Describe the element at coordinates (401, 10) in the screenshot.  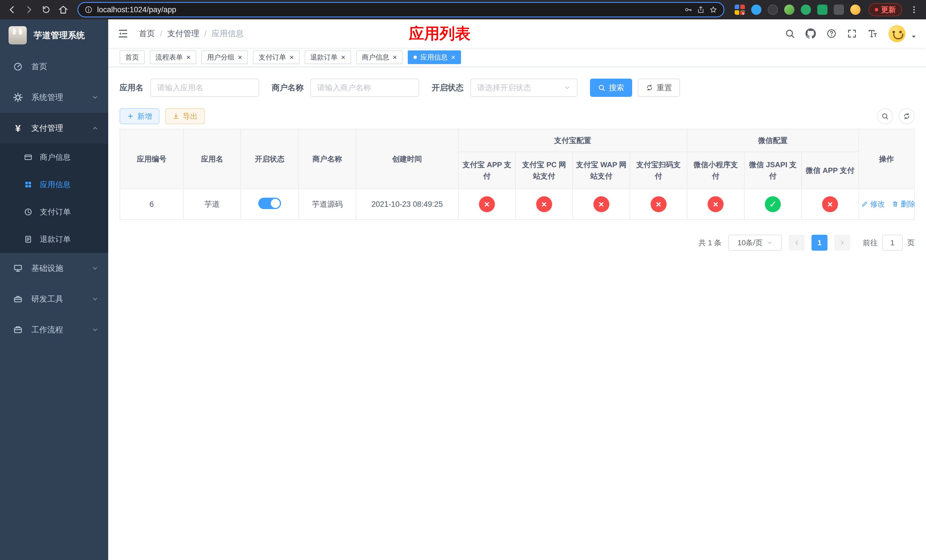
I see `address-bar: localhost:1024/pay/app` at that location.